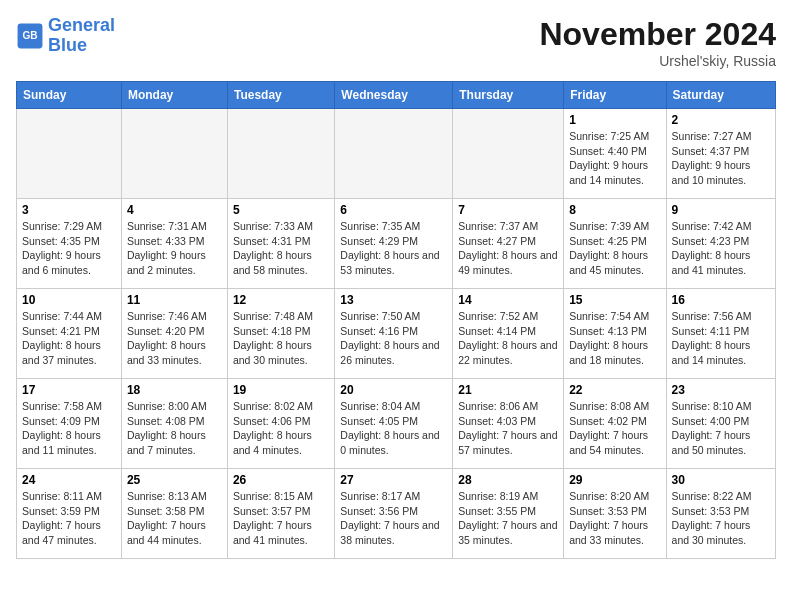 The width and height of the screenshot is (792, 612). I want to click on calendar-cell: 6Sunrise: 7:35 AMSunset: 4:29 PMDaylight…, so click(394, 244).